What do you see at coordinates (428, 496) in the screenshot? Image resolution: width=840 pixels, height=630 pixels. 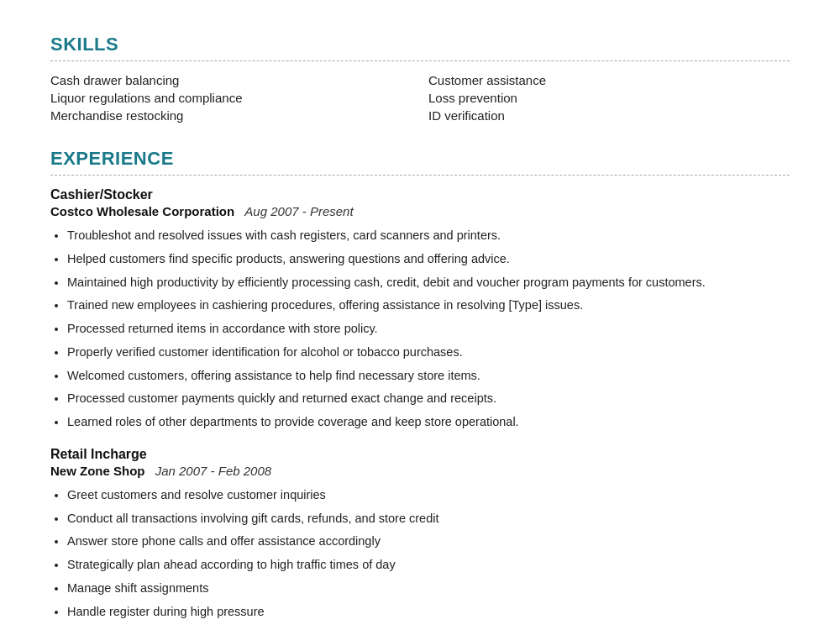 I see `list-item: Greet customers and resolve customer inq…` at bounding box center [428, 496].